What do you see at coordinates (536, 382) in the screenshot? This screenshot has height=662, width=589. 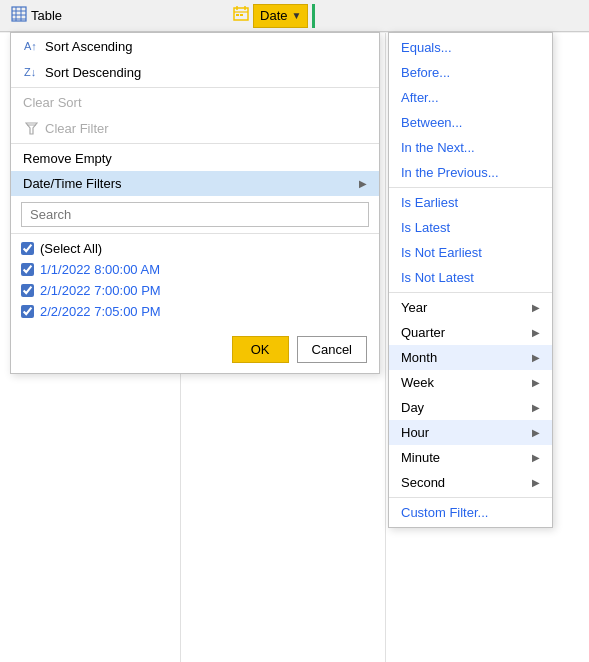 I see `submenu-week-arrow: ▶` at bounding box center [536, 382].